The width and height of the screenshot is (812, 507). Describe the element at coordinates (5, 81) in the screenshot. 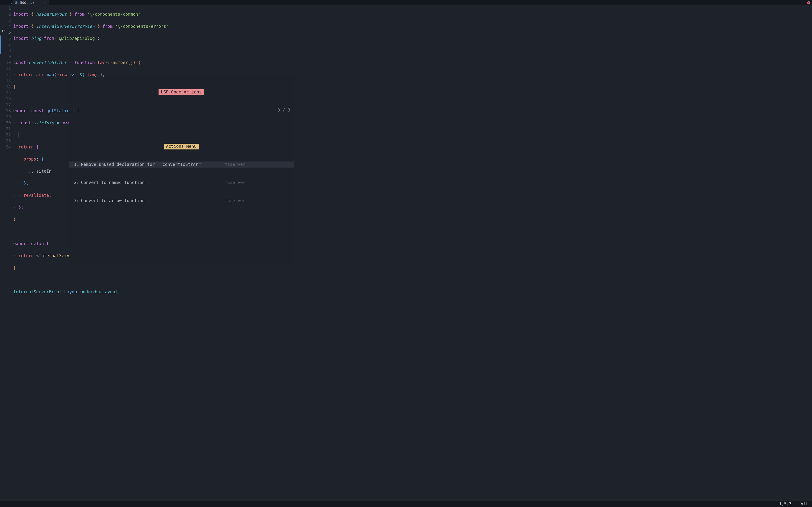

I see `line-number: 13` at that location.